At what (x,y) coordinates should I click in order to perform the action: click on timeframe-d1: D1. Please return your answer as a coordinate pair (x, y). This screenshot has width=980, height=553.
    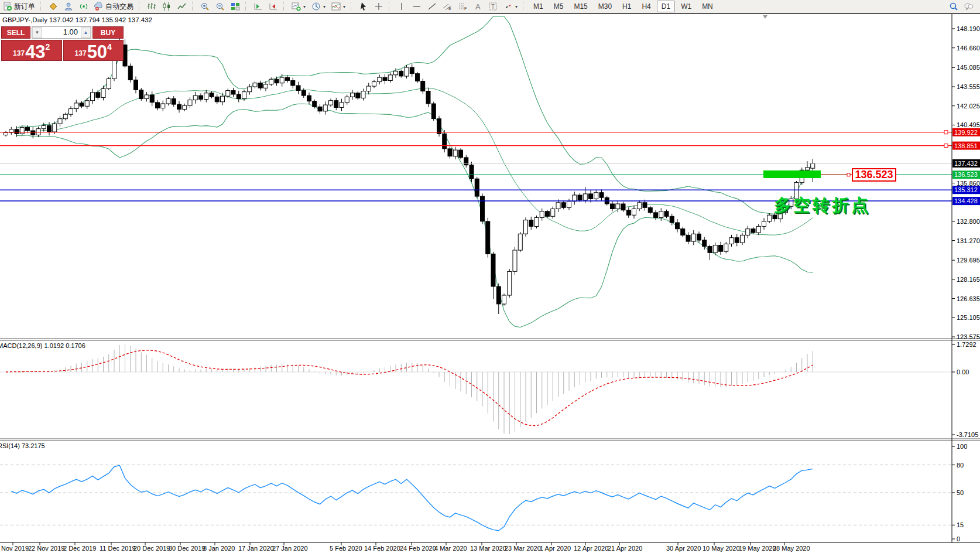
    Looking at the image, I should click on (666, 6).